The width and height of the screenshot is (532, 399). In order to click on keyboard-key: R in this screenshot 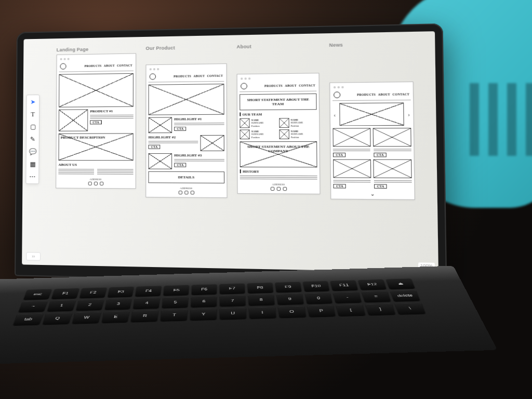, I will do `click(144, 316)`.